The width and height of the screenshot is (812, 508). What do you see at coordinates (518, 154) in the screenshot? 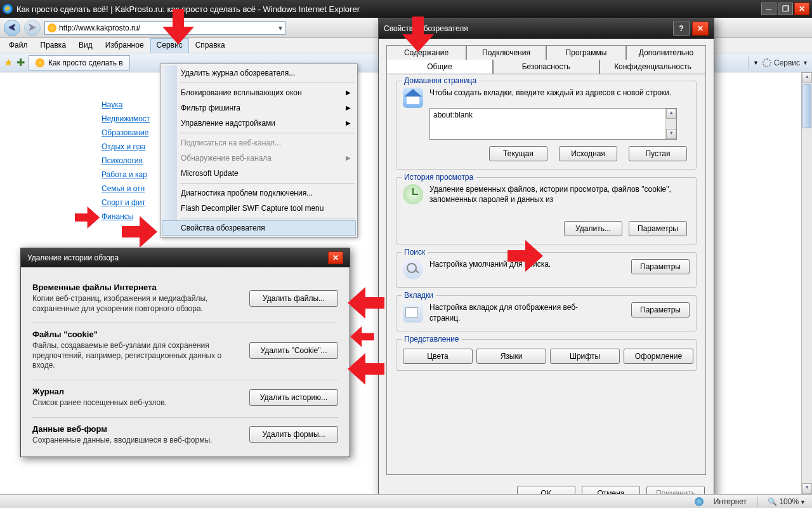
I see `use-current-button: Текущая` at bounding box center [518, 154].